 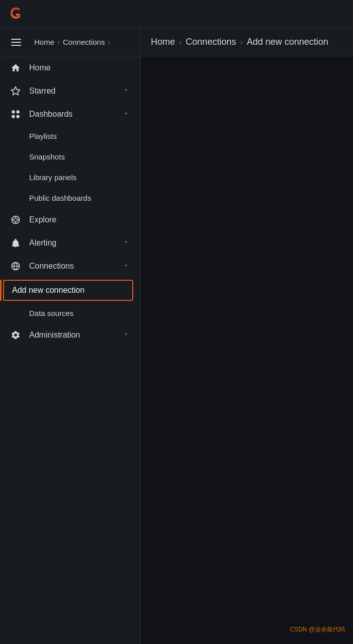 What do you see at coordinates (70, 220) in the screenshot?
I see `sidebar-item-explore: Explore` at bounding box center [70, 220].